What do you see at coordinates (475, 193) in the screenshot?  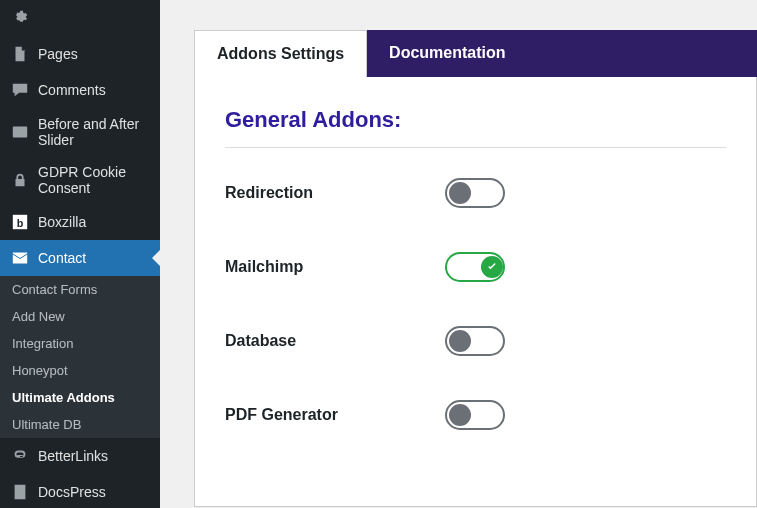 I see `toggle-redirection` at bounding box center [475, 193].